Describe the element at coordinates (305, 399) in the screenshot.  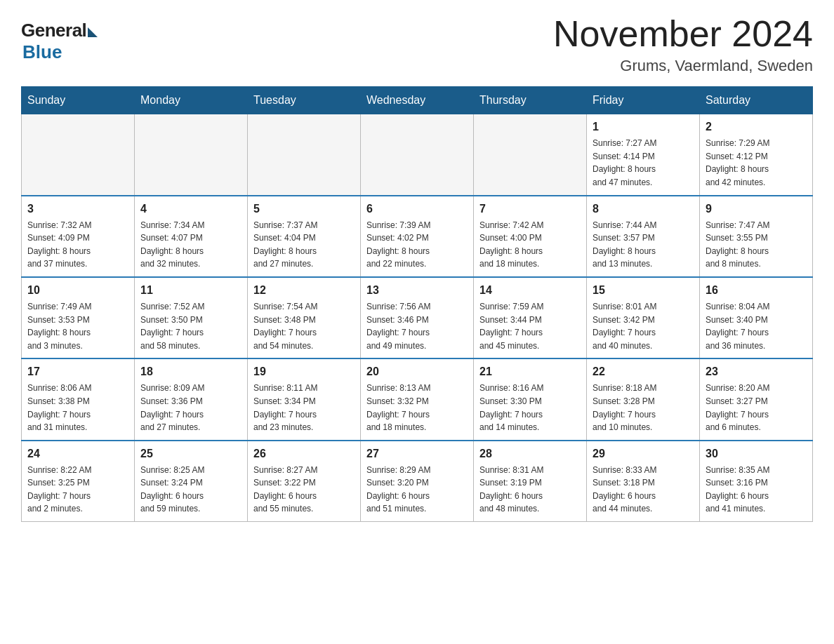
I see `calendar-cell: 19Sunrise: 8:11 AM Sunset: 3:34 PM Dayli…` at that location.